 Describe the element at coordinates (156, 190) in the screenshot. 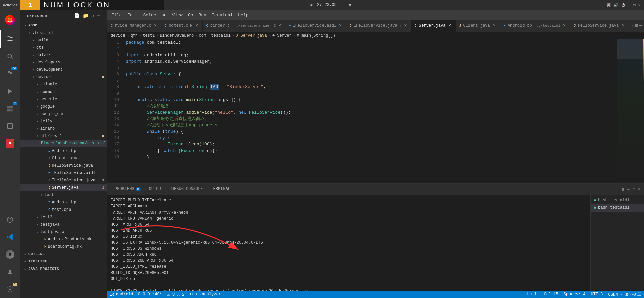

I see `terminal-tab-output: OUTPUT` at that location.